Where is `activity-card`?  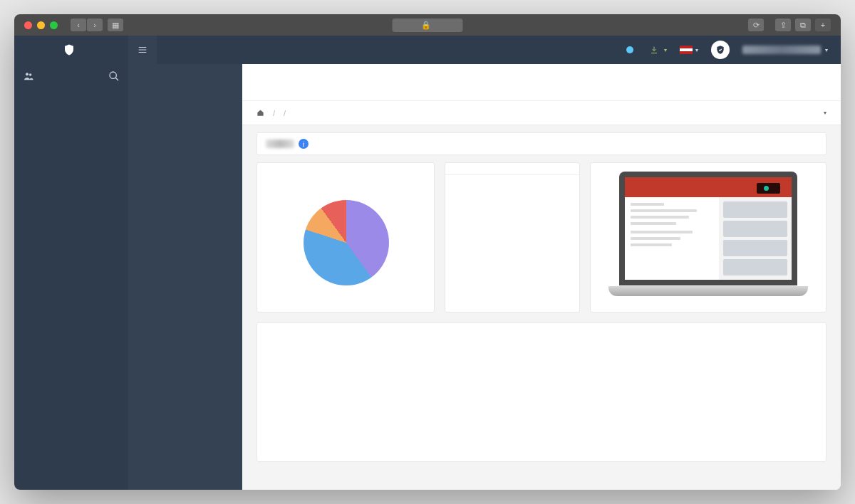 activity-card is located at coordinates (346, 238).